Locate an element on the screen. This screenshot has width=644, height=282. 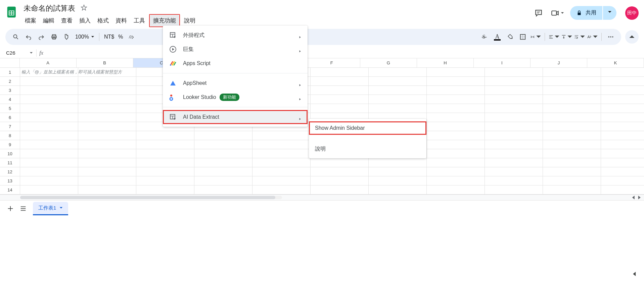
cell-C9 is located at coordinates (165, 145).